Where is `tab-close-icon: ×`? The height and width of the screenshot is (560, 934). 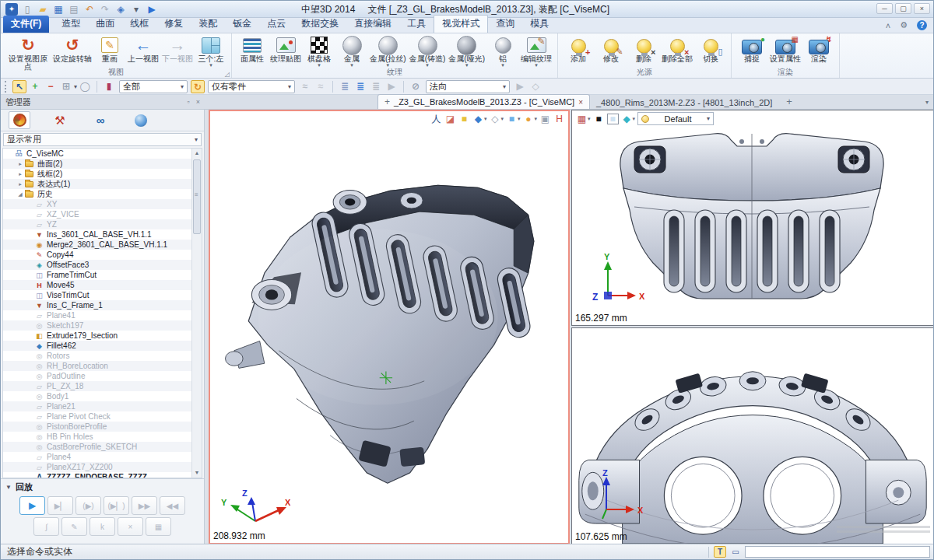
tab-close-icon: × is located at coordinates (581, 103).